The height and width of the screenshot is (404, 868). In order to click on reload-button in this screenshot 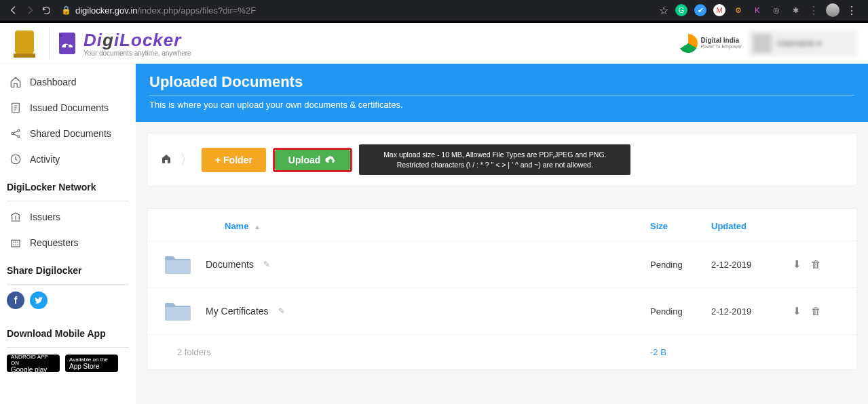, I will do `click(46, 10)`.